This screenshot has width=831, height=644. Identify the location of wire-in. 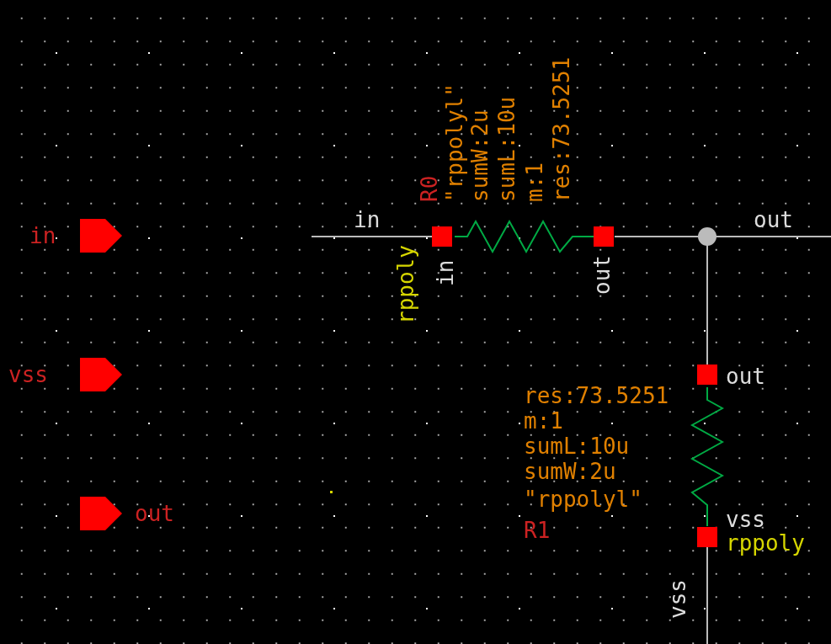
(377, 237).